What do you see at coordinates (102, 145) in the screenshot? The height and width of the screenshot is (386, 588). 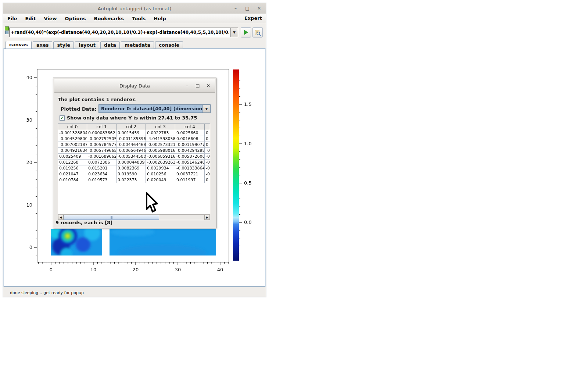 I see `table-cell: -0.005784977...` at bounding box center [102, 145].